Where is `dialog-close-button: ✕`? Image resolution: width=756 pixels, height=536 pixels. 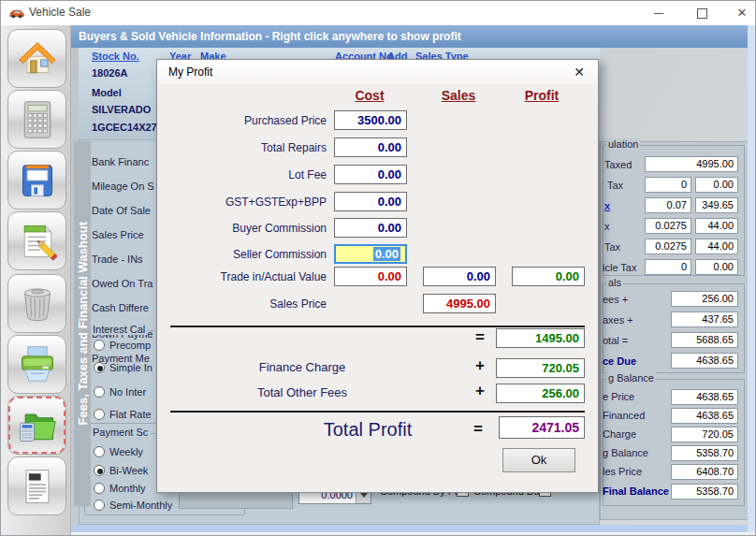 dialog-close-button: ✕ is located at coordinates (579, 72).